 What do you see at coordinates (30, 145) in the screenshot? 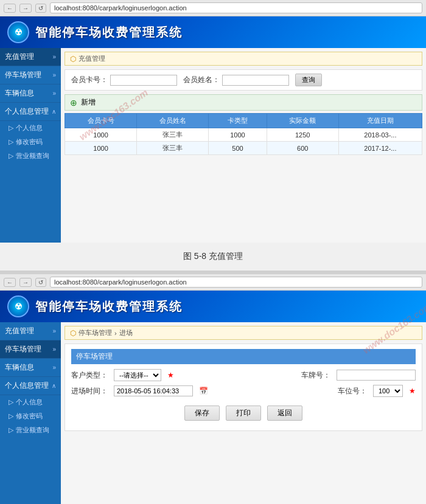
I see `sidebar-1: 充值管理 » 停车场管理 » 车辆信息 » 个人信息管理 ∧ ▷ 个人信息` at bounding box center [30, 145].